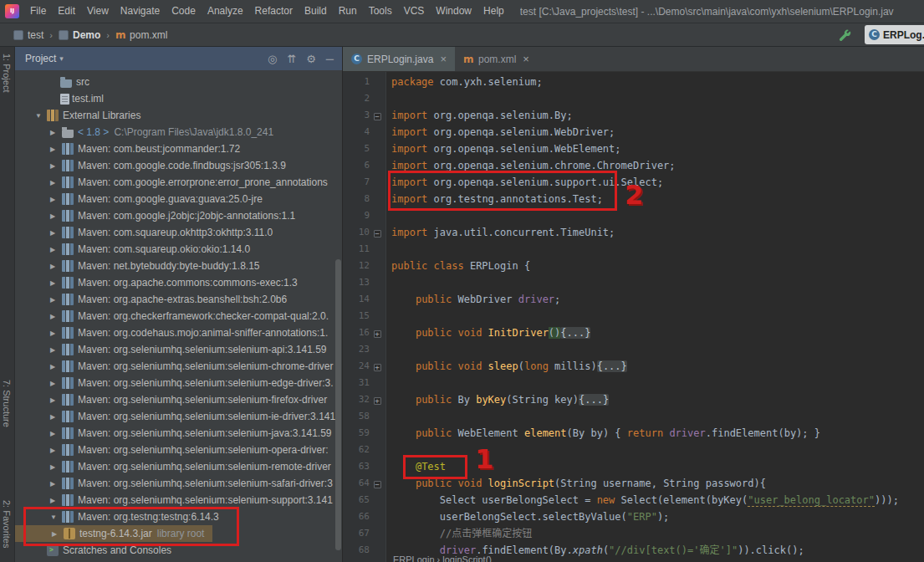  What do you see at coordinates (274, 12) in the screenshot?
I see `menu-refactor: Refactor` at bounding box center [274, 12].